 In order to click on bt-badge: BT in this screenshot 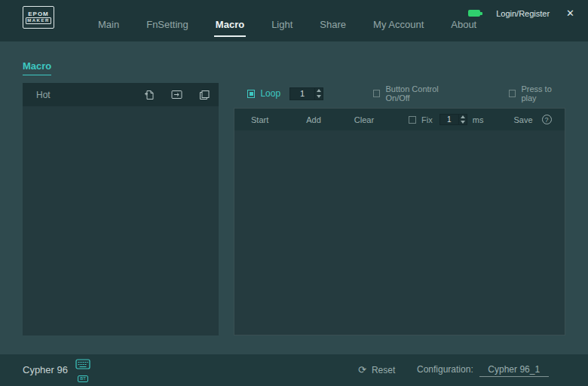, I will do `click(83, 378)`.